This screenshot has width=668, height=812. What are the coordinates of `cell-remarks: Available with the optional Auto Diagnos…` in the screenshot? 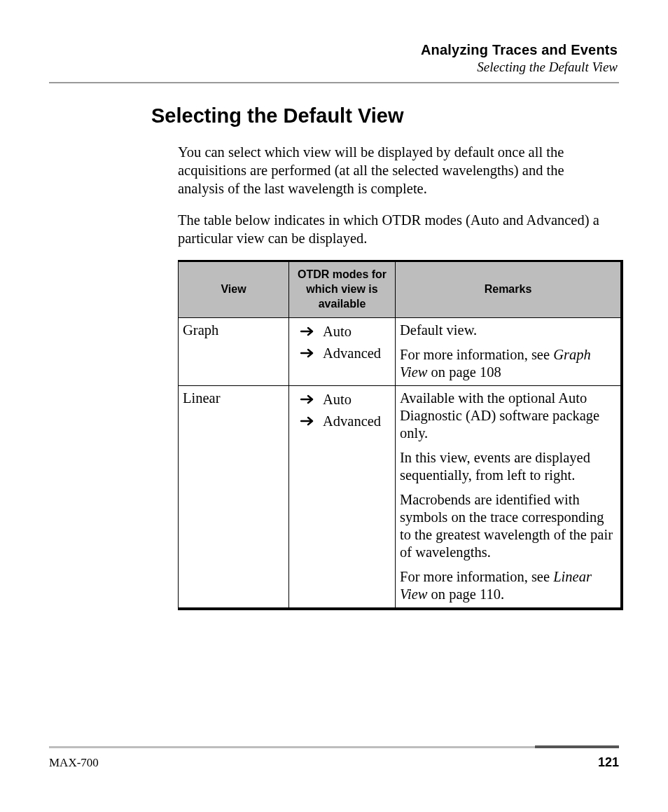 It's located at (509, 497).